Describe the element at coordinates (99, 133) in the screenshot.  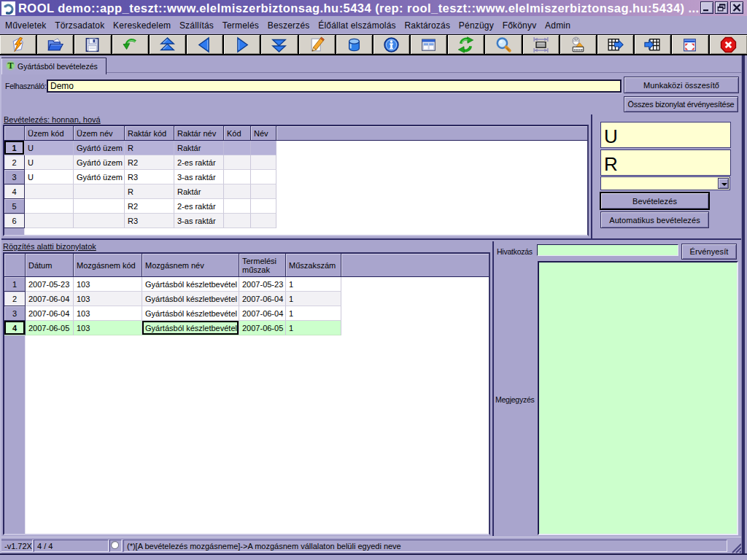
I see `column-header: Üzem név` at that location.